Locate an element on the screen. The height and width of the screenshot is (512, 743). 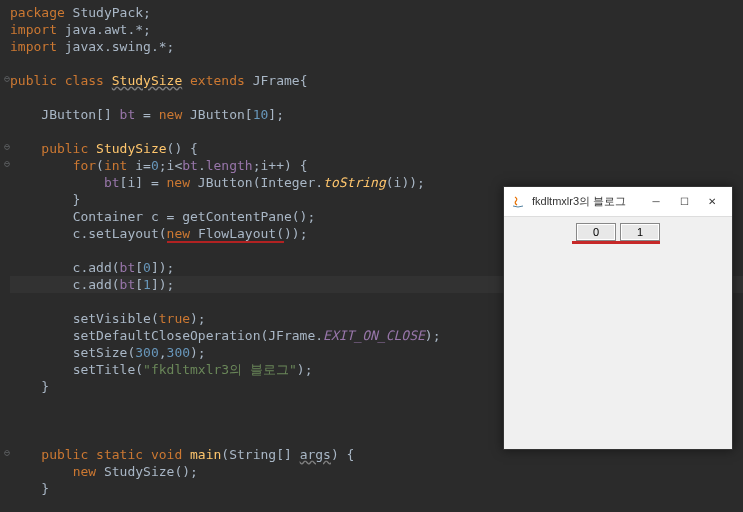
maximize-button: ☐ is located at coordinates (684, 202).